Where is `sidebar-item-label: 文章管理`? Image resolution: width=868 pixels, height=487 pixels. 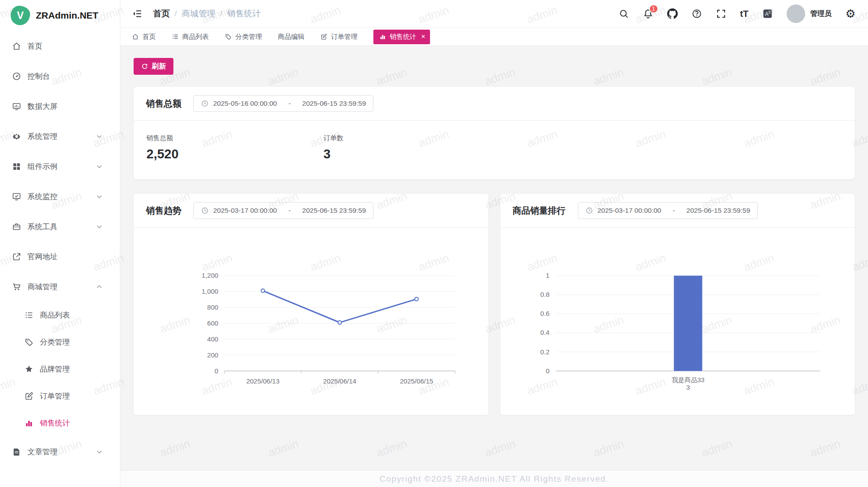 sidebar-item-label: 文章管理 is located at coordinates (42, 452).